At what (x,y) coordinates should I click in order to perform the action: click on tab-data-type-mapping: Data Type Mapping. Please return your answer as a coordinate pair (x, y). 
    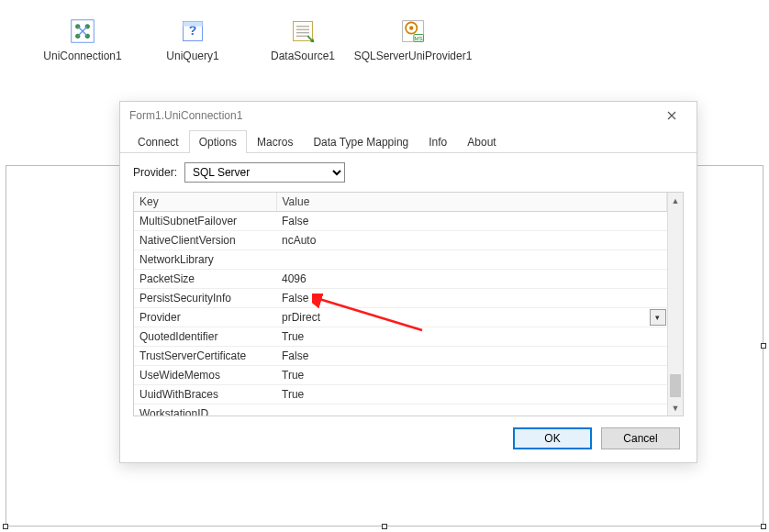
    Looking at the image, I should click on (361, 141).